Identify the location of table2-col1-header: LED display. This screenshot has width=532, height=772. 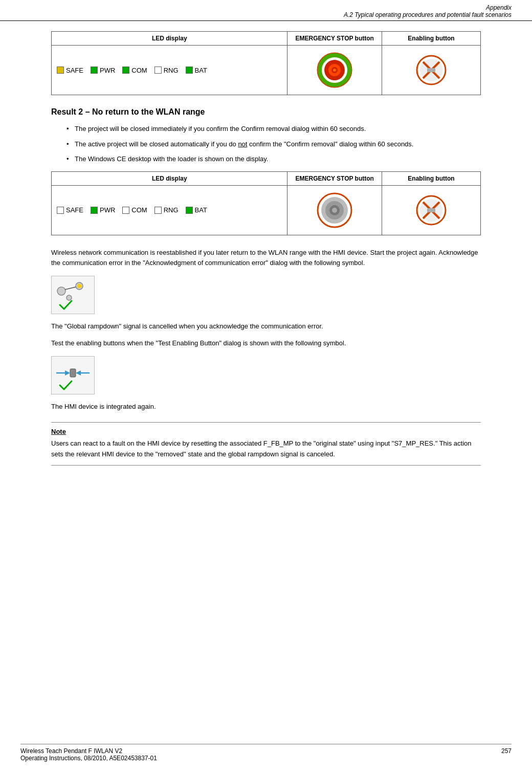
(170, 178).